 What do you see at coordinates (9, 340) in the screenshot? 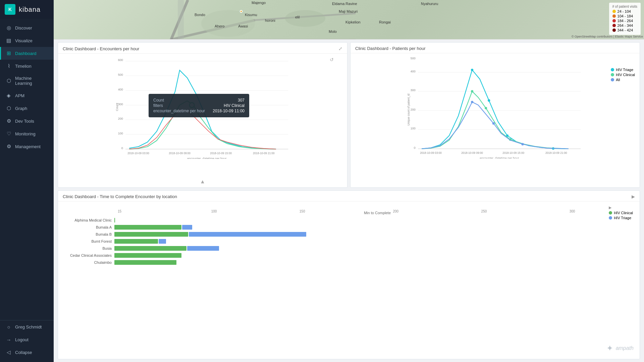
I see `logout-icon: →` at bounding box center [9, 340].